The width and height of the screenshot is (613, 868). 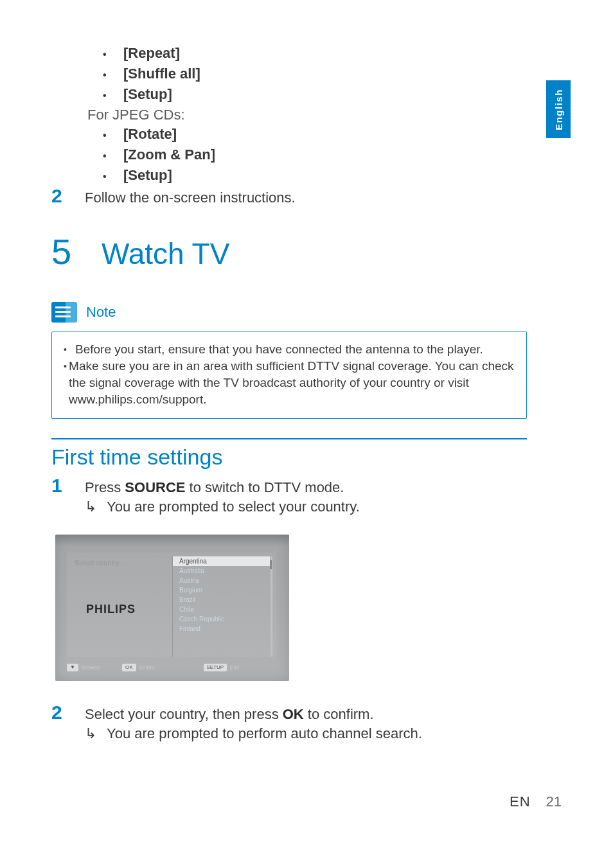 I want to click on list-item: •[Repeat], so click(x=315, y=54).